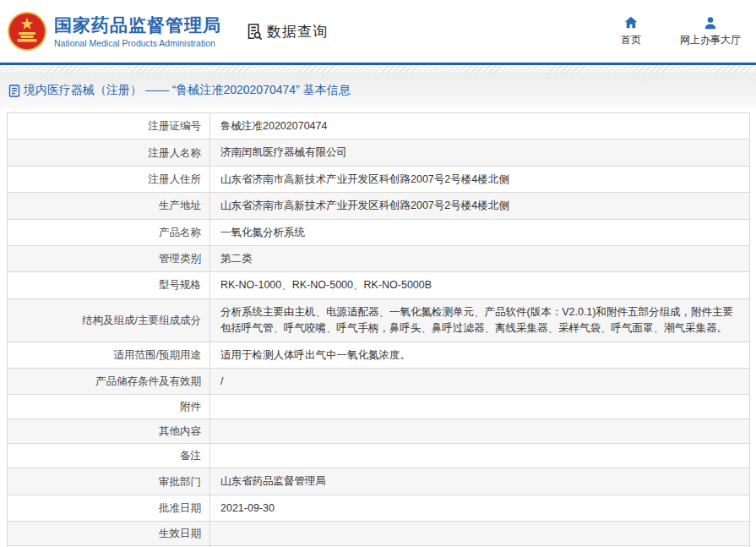 The width and height of the screenshot is (756, 547). Describe the element at coordinates (378, 482) in the screenshot. I see `table-row: 审批部门 山东省药品监督管理局` at that location.